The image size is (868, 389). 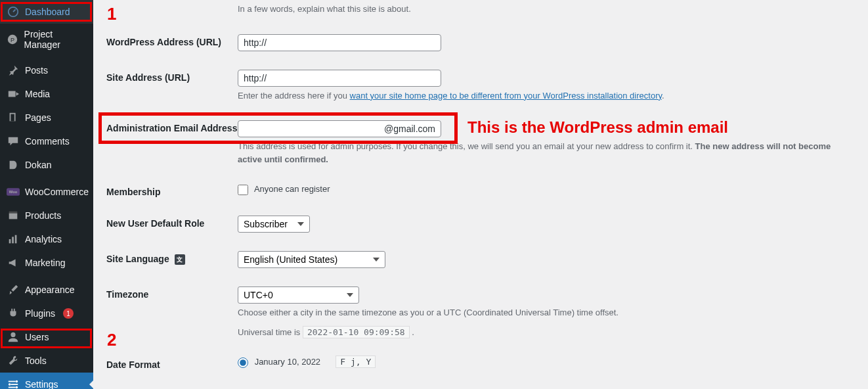 What do you see at coordinates (540, 332) in the screenshot?
I see `universal-time-text: Universal time is 2022-01-10 09:09:58 .` at bounding box center [540, 332].